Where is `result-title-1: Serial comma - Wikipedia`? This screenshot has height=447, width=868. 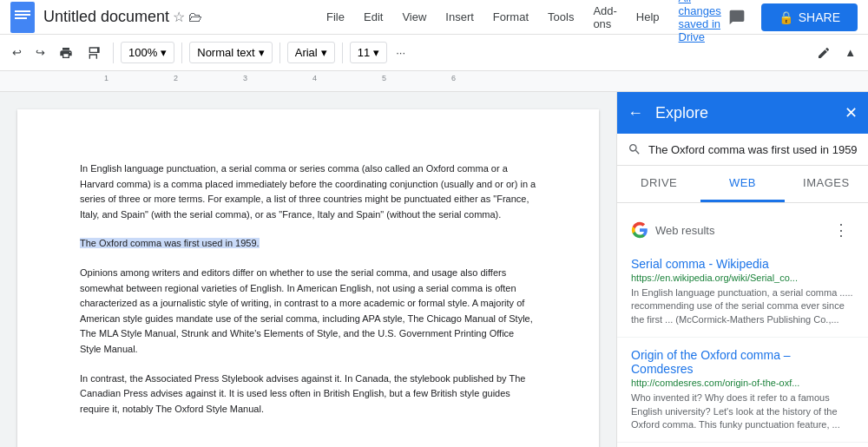 result-title-1: Serial comma - Wikipedia is located at coordinates (743, 264).